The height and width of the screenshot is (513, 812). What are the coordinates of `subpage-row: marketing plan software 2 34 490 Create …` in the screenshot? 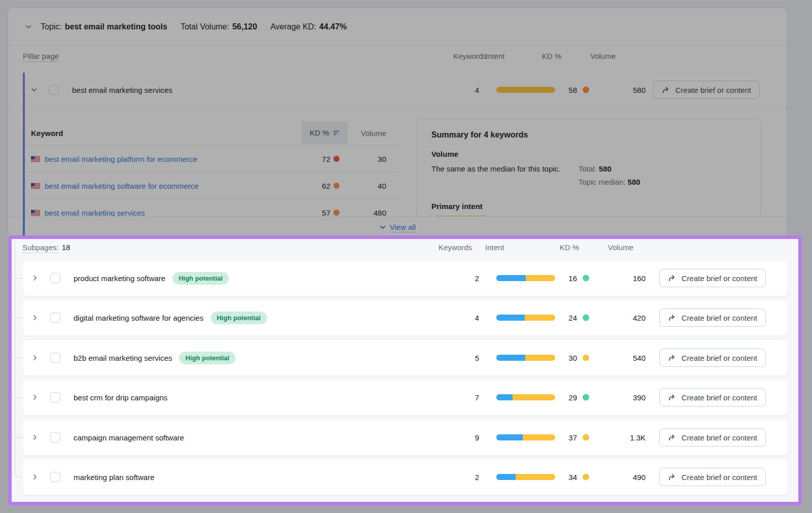 It's located at (405, 477).